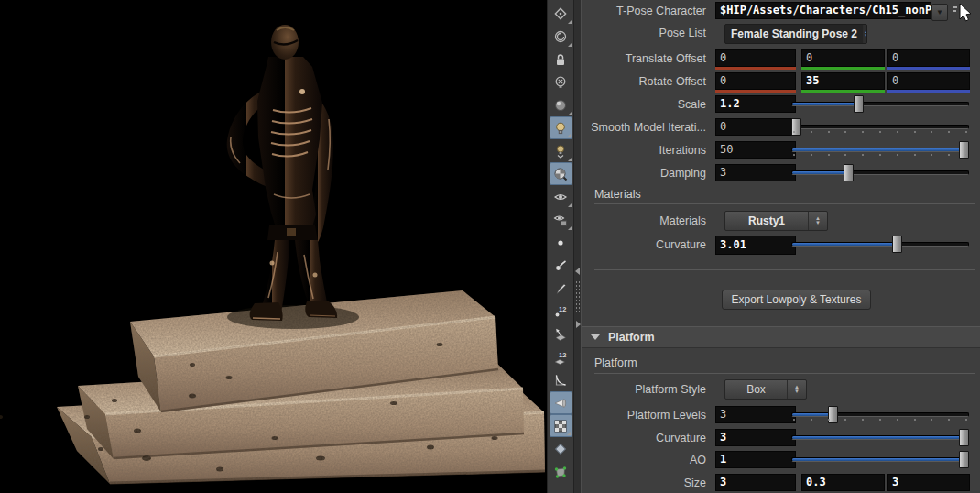  Describe the element at coordinates (648, 127) in the screenshot. I see `smooth-iterations-label: Smooth Model Iterati...` at that location.